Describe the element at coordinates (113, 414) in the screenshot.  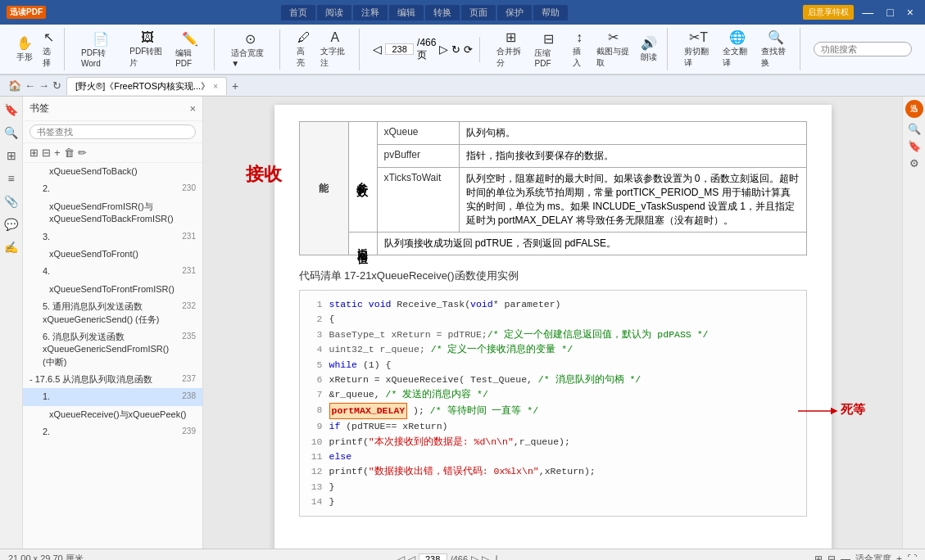
I see `tree-item-xqueuereceive: xQueueReceive()与xQueuePeek()` at that location.